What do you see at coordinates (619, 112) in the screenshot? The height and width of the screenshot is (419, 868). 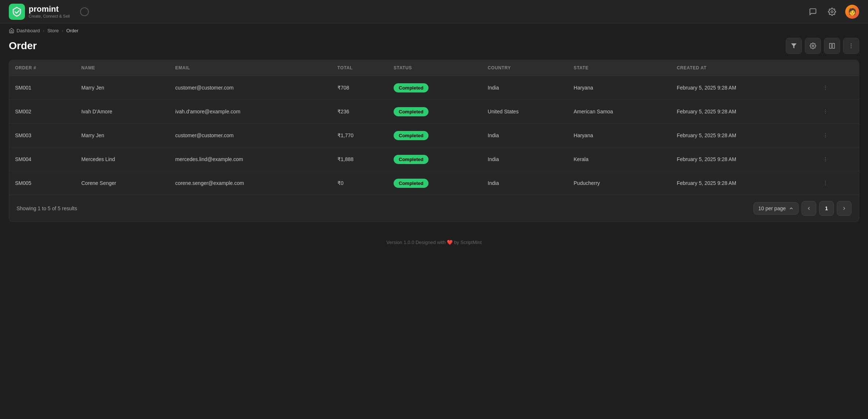 I see `cell-state: American Samoa` at bounding box center [619, 112].